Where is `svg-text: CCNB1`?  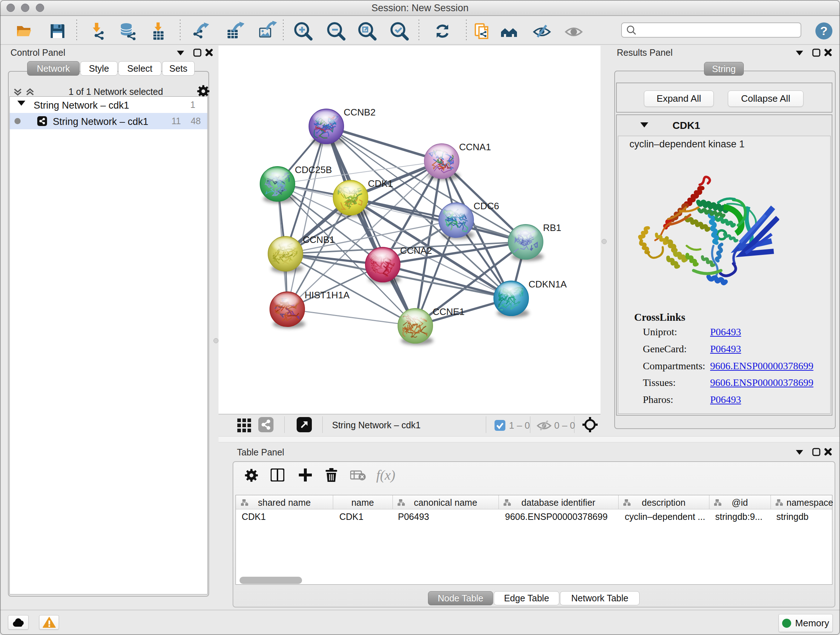
svg-text: CCNB1 is located at coordinates (319, 239).